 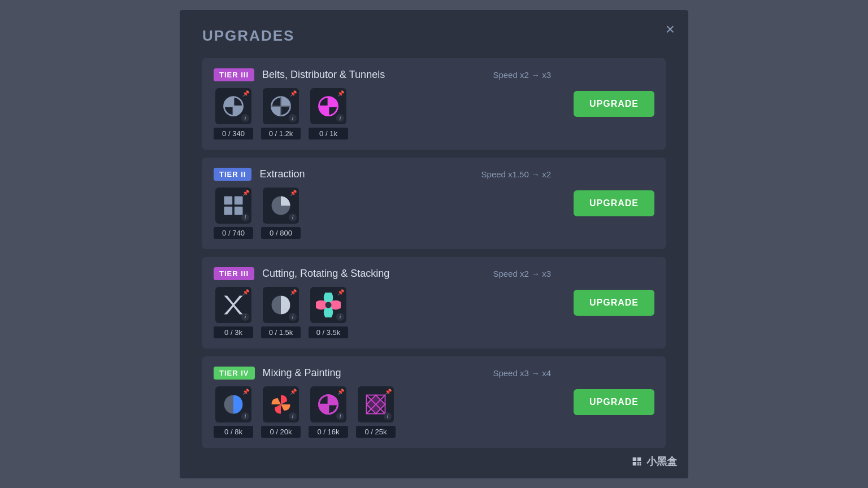 I want to click on item-cell: 📌i0 / 1.2k, so click(x=281, y=114).